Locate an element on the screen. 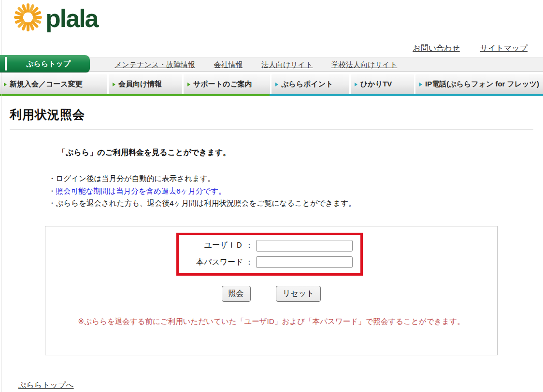 The width and height of the screenshot is (543, 392). secondary-nav-tabs: 新規入会／コース変更 会員向け情報 サポートのご案内 ぷららポイント ひかりTV… is located at coordinates (272, 84).